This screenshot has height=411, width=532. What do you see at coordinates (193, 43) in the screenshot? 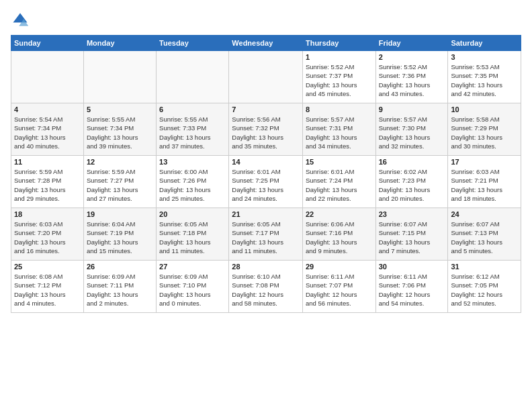
I see `calendar-header-tuesday: Tuesday` at bounding box center [193, 43].